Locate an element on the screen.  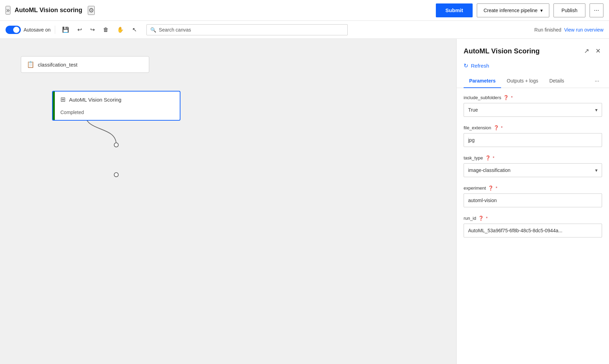
scoring-node-icon: ⊞ is located at coordinates (63, 99).